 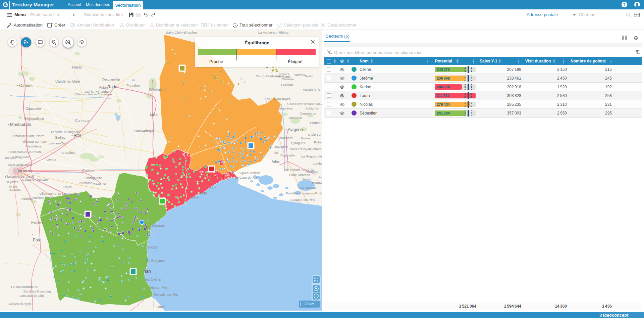 I want to click on svg-text: nan, so click(x=147, y=271).